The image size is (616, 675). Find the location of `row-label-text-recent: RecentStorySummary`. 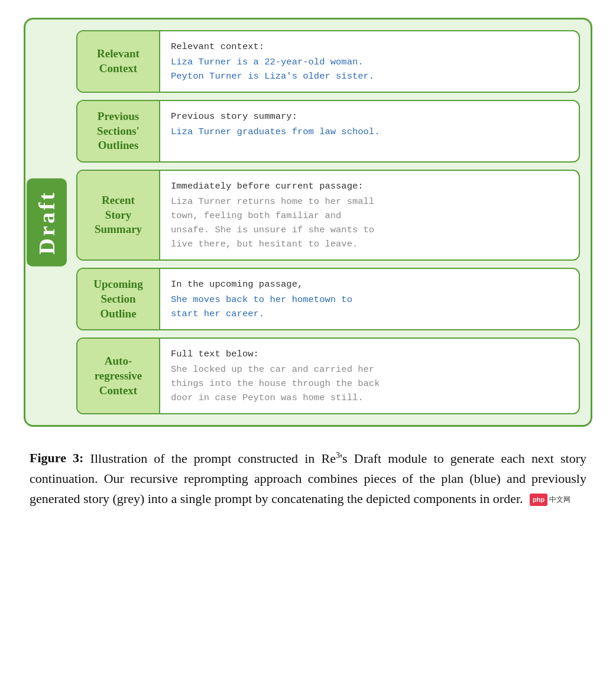

row-label-text-recent: RecentStorySummary is located at coordinates (118, 215).